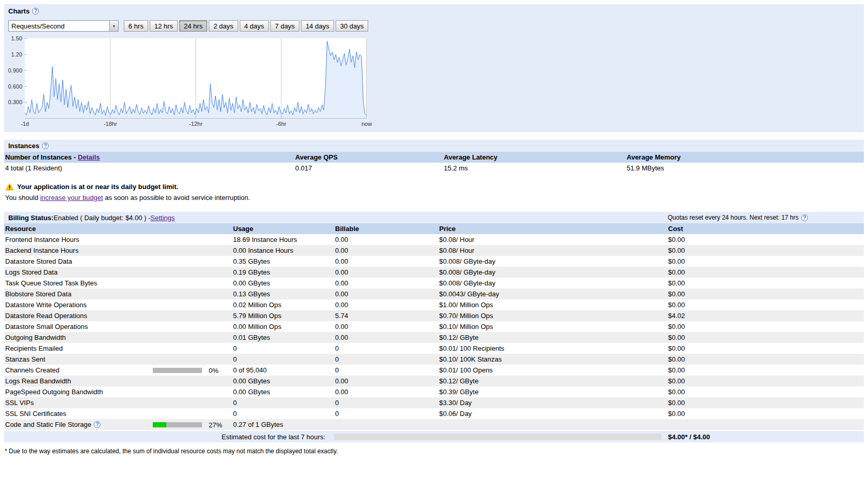 The height and width of the screenshot is (503, 868). What do you see at coordinates (118, 425) in the screenshot?
I see `billing-cell-resource: Code and Static File Storage?27%` at bounding box center [118, 425].